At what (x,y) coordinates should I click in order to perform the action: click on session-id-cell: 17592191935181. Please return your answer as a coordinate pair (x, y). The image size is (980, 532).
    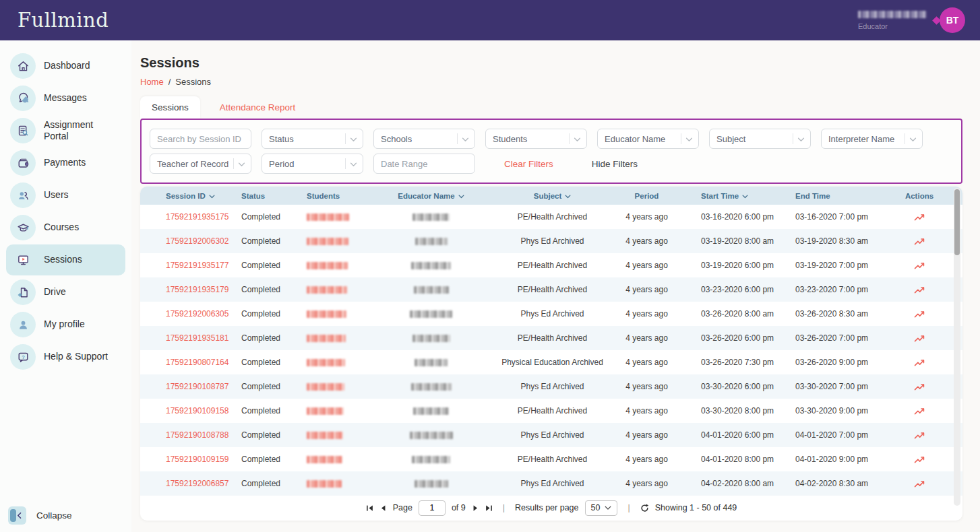
    Looking at the image, I should click on (188, 338).